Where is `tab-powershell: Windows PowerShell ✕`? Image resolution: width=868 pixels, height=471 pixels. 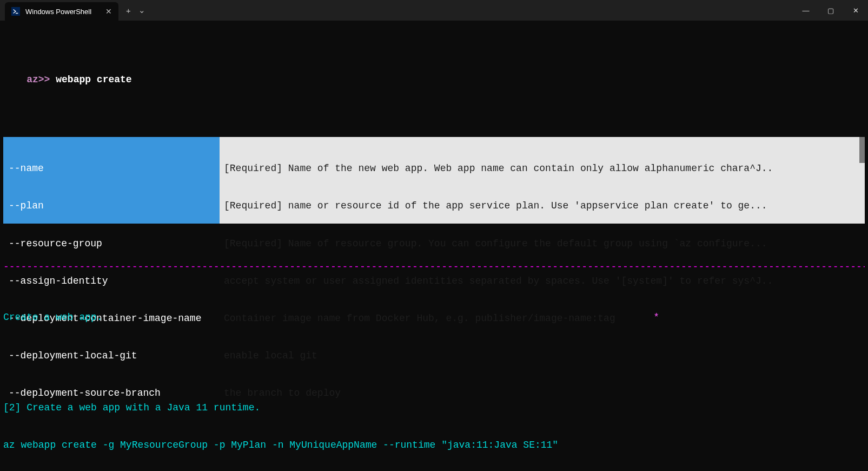
tab-powershell: Windows PowerShell ✕ is located at coordinates (62, 11).